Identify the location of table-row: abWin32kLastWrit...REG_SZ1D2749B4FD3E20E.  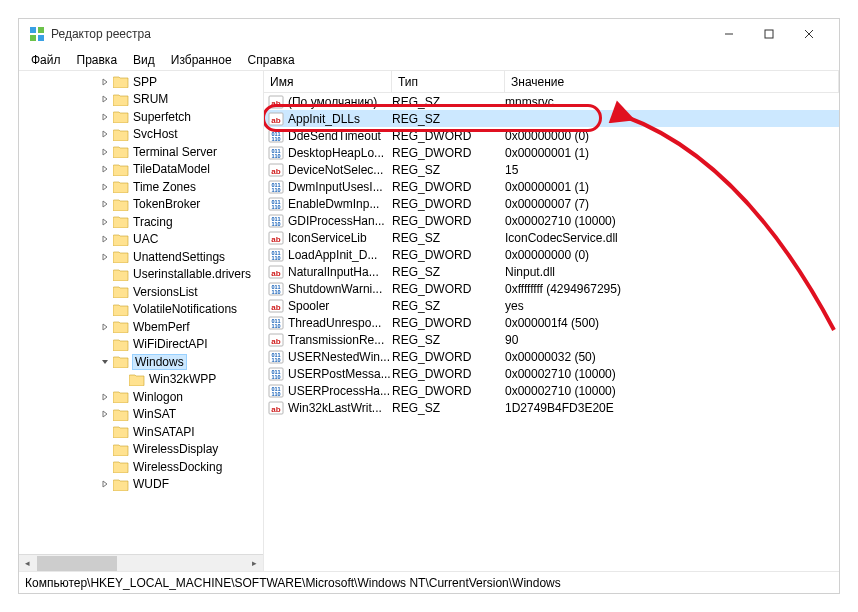
(552, 408).